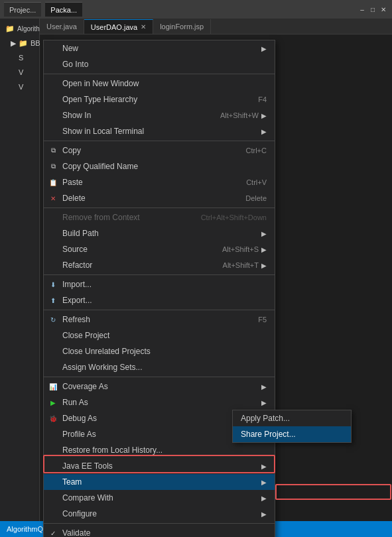 The width and height of the screenshot is (392, 537). I want to click on menu-label-run-as: Run As, so click(76, 402).